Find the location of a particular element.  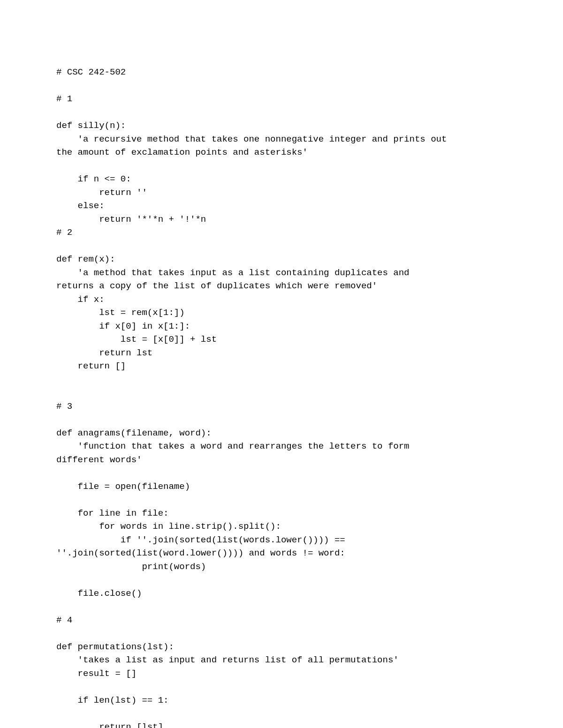

code-line: result = [] is located at coordinates (282, 674).